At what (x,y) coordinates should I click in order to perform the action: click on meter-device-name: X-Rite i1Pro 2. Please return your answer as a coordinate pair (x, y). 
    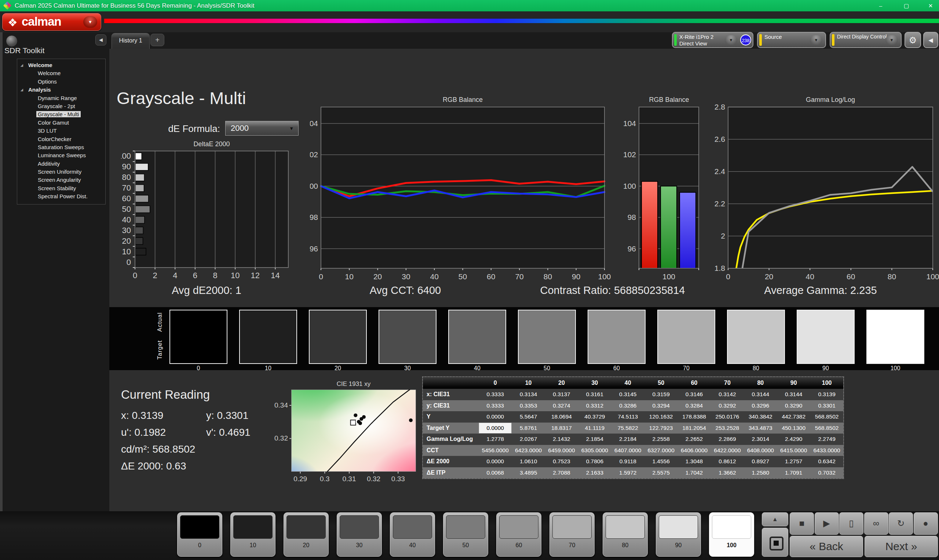
    Looking at the image, I should click on (696, 37).